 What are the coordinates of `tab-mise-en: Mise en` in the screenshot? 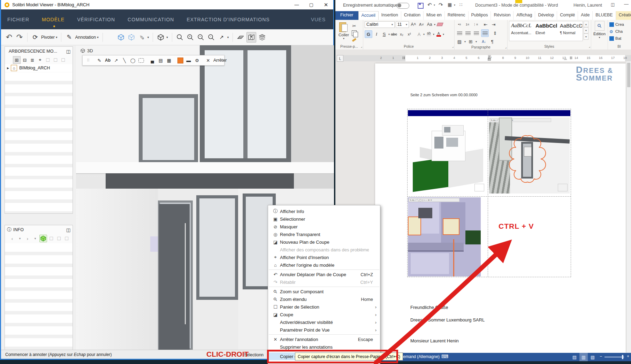 It's located at (434, 15).